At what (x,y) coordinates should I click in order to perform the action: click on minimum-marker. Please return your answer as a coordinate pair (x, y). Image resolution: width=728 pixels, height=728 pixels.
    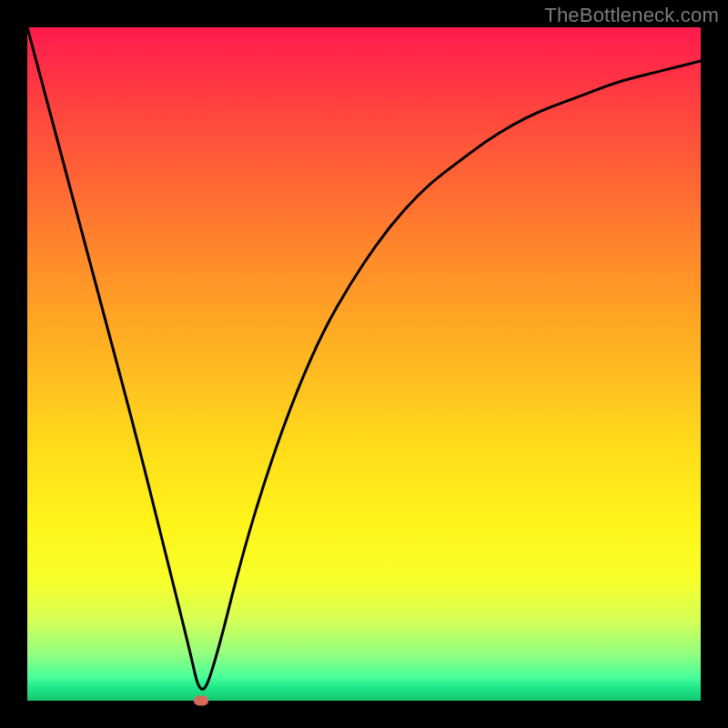
    Looking at the image, I should click on (201, 701).